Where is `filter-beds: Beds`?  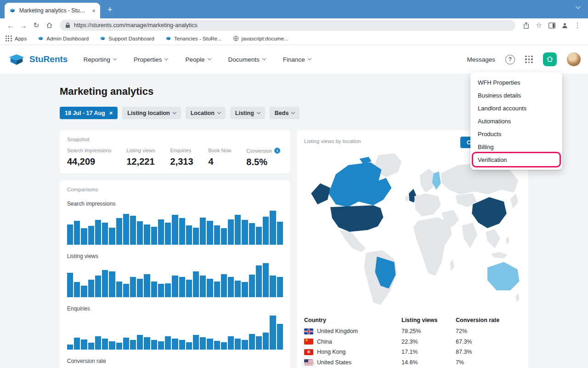
filter-beds: Beds is located at coordinates (285, 113).